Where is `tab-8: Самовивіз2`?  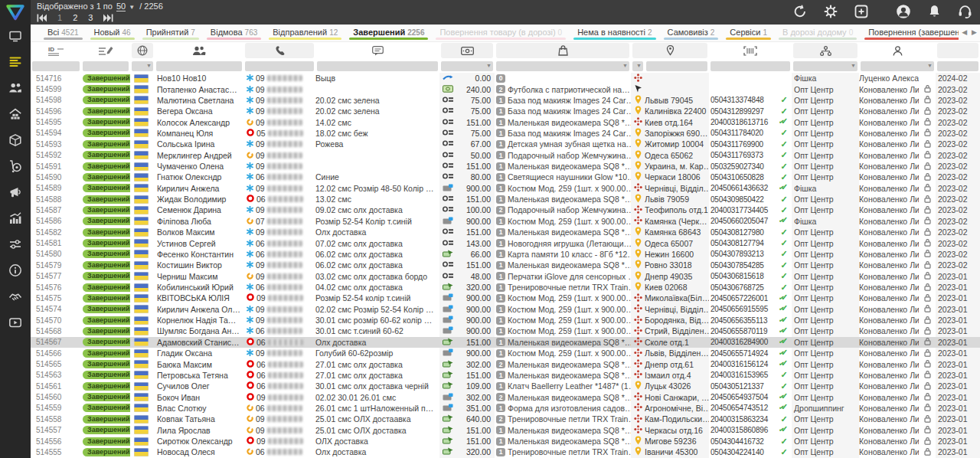
tab-8: Самовивіз2 is located at coordinates (691, 33).